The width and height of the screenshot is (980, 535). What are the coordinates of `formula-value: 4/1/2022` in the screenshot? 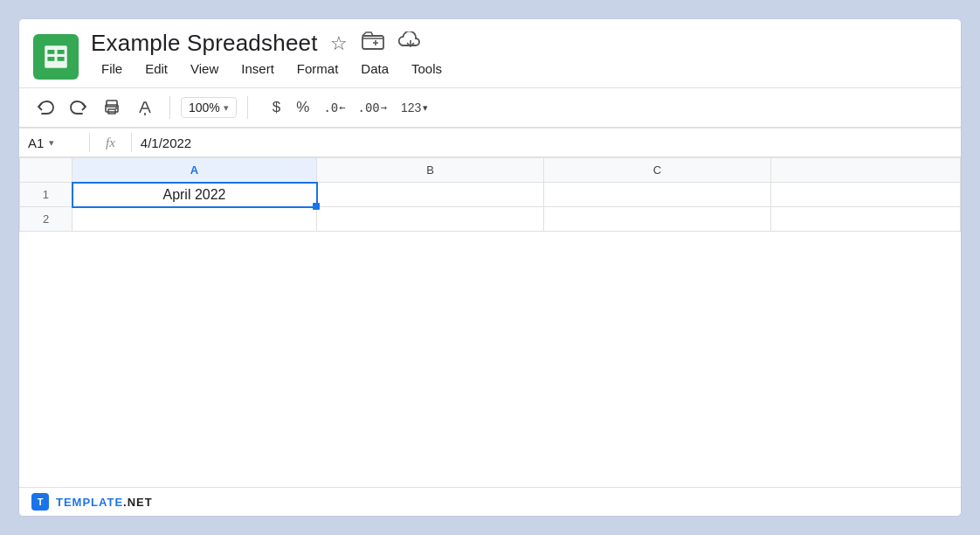 It's located at (166, 143).